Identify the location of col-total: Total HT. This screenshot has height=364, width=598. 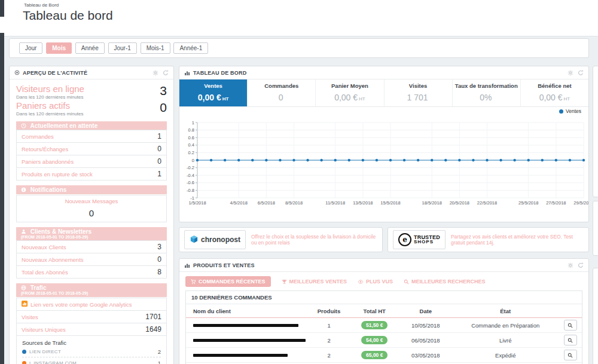
(374, 311).